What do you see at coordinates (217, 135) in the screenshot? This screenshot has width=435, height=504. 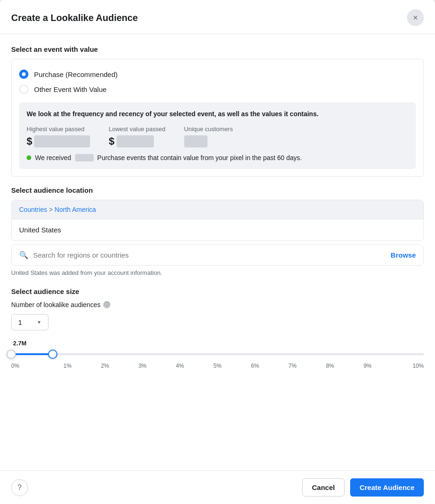 I see `event-info-box: We look at the frequency and recency of …` at bounding box center [217, 135].